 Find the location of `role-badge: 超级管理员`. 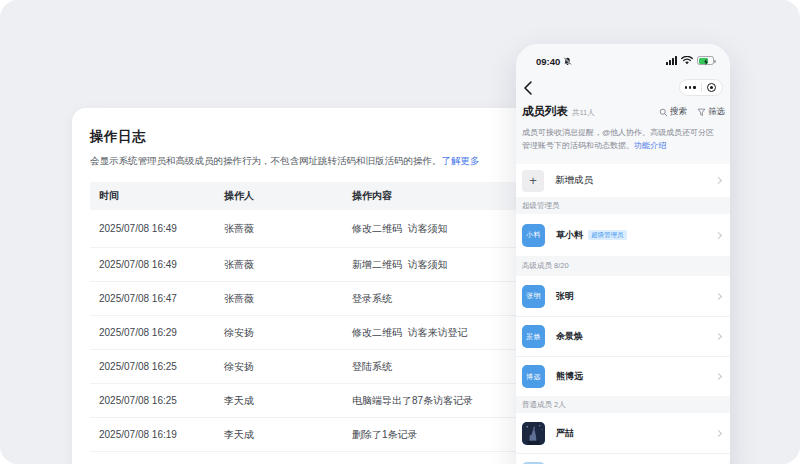

role-badge: 超级管理员 is located at coordinates (608, 236).